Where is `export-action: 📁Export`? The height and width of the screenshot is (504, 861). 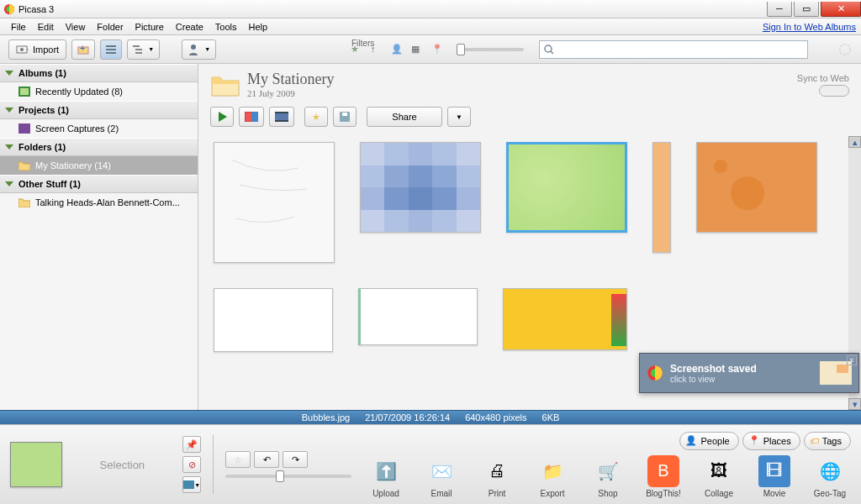
export-action: 📁Export is located at coordinates (552, 477).